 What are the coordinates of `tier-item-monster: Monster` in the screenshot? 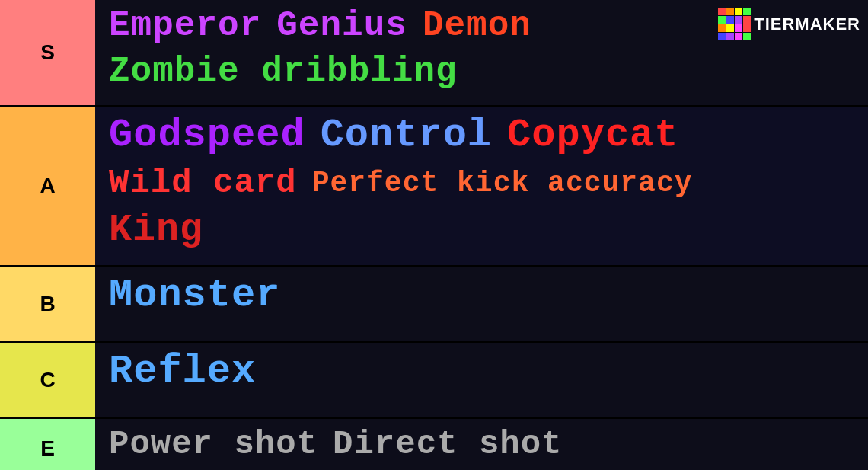 It's located at (195, 296).